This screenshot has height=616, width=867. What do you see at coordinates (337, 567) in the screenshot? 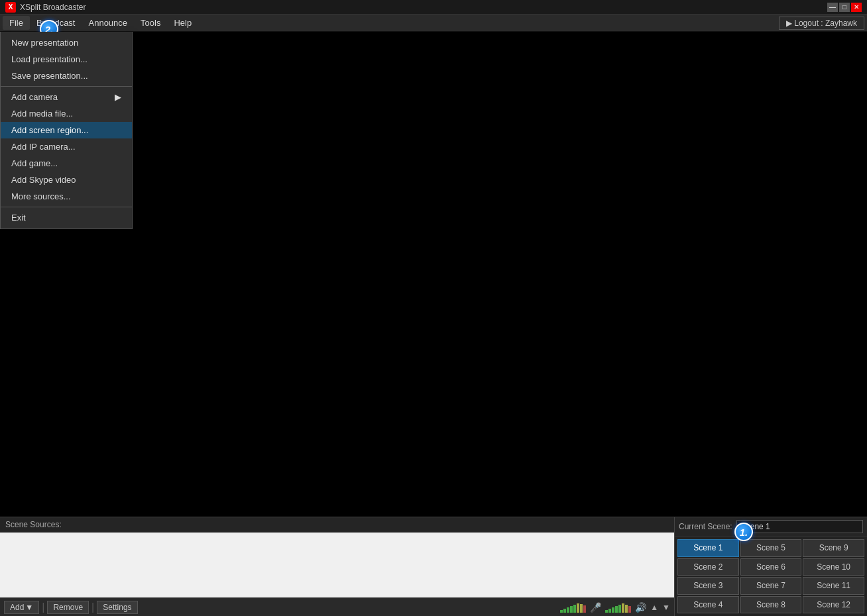
I see `scene-sources-panel: Scene Sources: Add ▼ | Remove | Settings` at bounding box center [337, 567].